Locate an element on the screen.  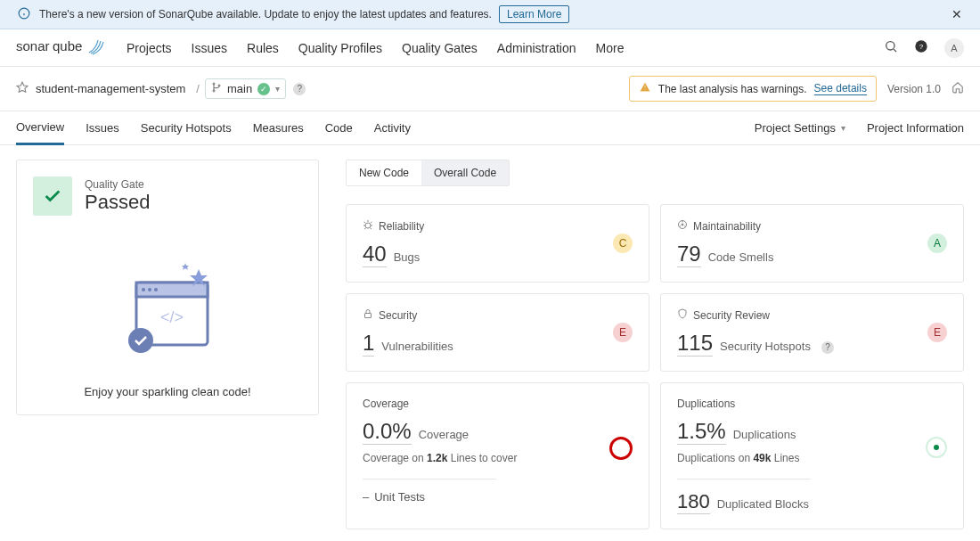
duplications-title: Duplications is located at coordinates (706, 404).